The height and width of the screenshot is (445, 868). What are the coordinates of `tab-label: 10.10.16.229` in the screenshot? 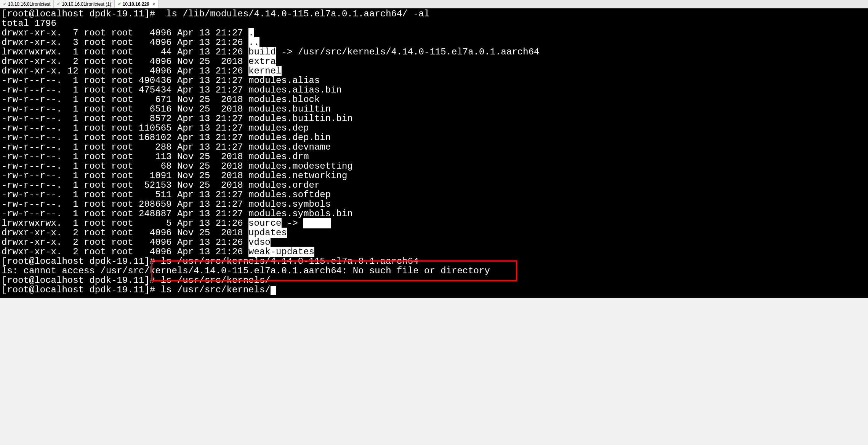 It's located at (136, 4).